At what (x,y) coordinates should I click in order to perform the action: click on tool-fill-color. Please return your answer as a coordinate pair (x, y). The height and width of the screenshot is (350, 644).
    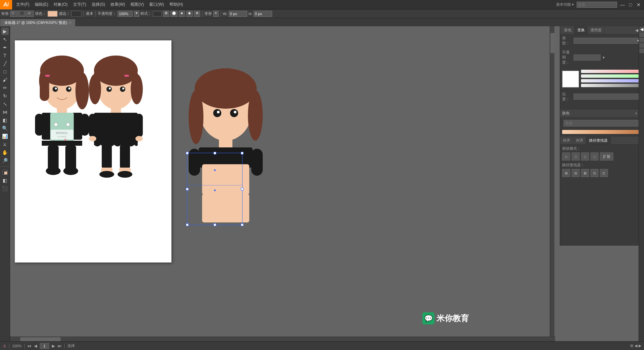
    Looking at the image, I should click on (5, 172).